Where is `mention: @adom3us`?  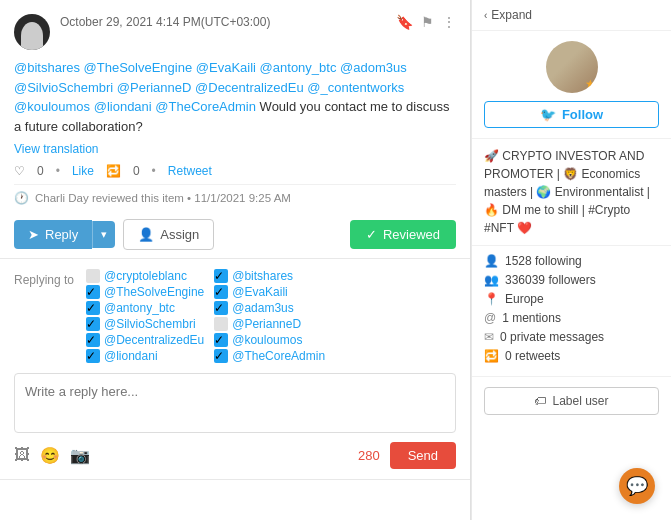
mention: @adom3us is located at coordinates (374, 68).